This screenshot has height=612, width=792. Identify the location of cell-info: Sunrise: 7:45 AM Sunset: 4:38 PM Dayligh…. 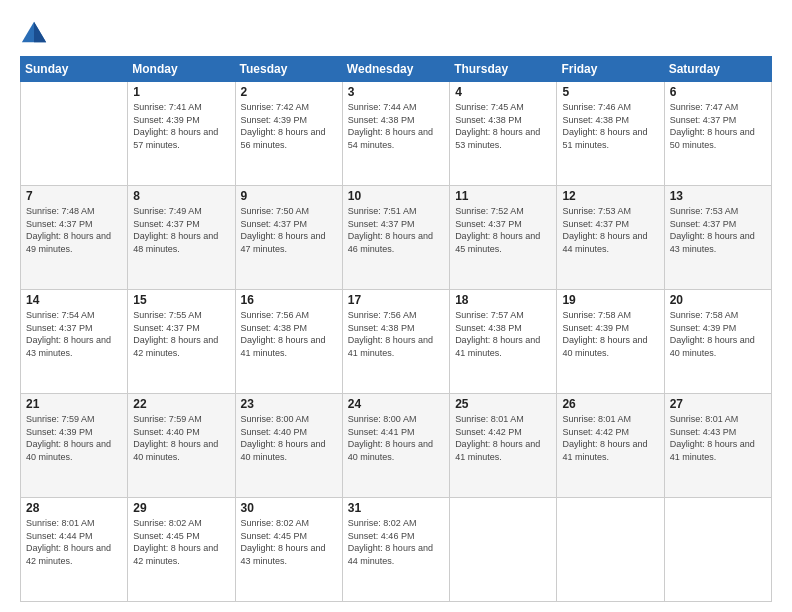
(503, 126).